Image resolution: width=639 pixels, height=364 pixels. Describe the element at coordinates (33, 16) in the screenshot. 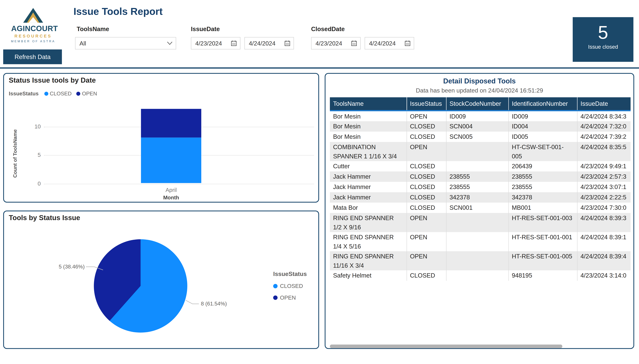

I see `agincourt-logo-icon` at that location.